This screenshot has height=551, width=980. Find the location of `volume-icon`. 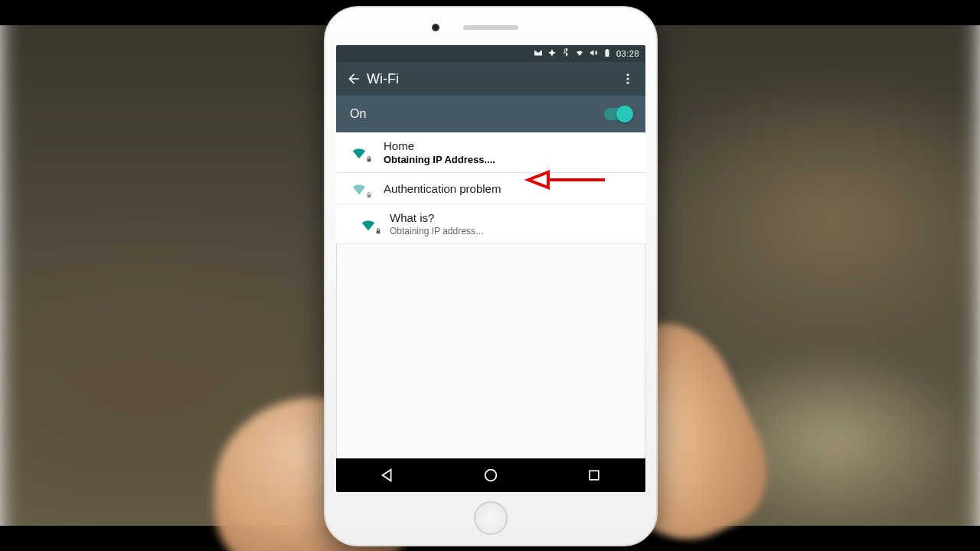

volume-icon is located at coordinates (593, 54).